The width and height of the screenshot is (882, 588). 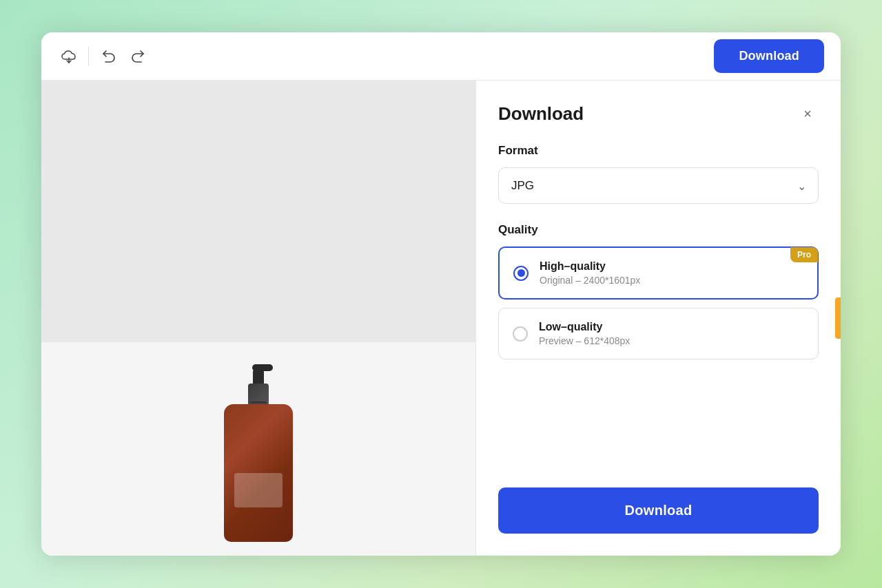 I want to click on download-header-button: Download, so click(x=769, y=56).